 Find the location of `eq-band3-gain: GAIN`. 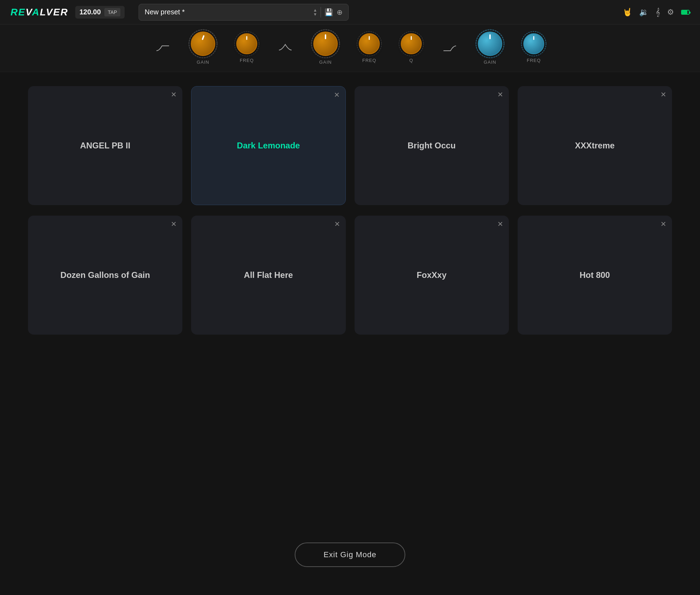

eq-band3-gain: GAIN is located at coordinates (490, 48).